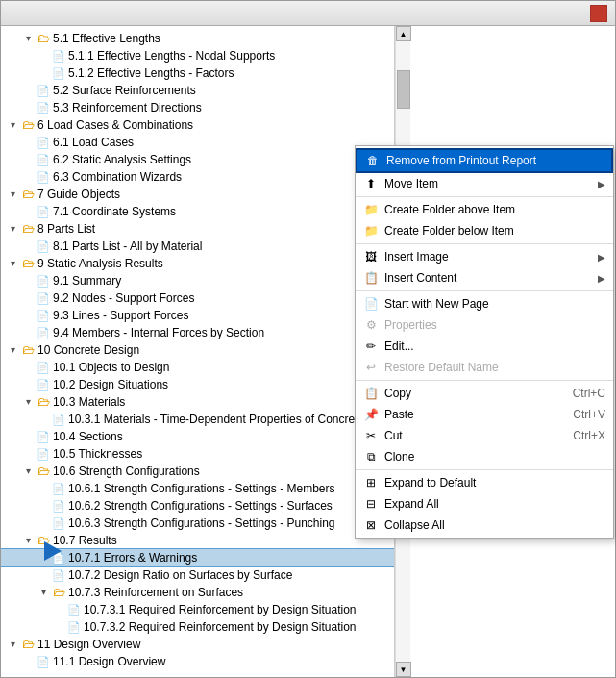  Describe the element at coordinates (198, 489) in the screenshot. I see `tree-item-10-6-1: 📄10.6.1 Strength Configurations - Settin…` at that location.